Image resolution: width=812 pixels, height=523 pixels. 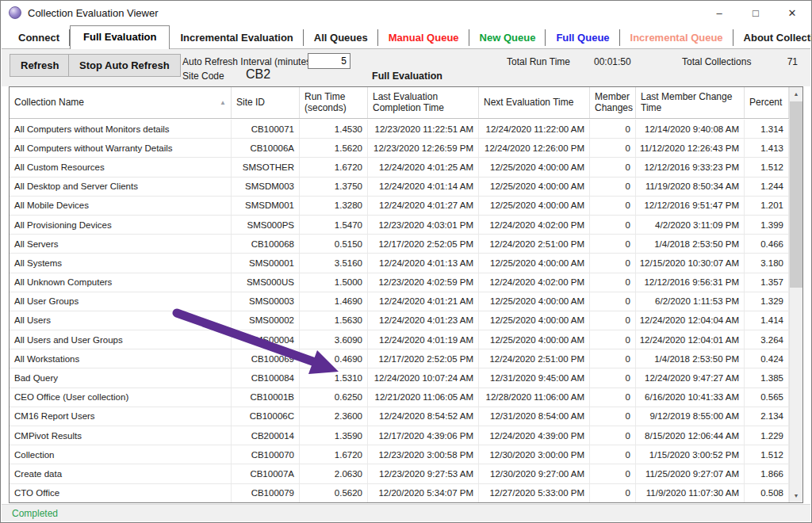 What do you see at coordinates (400, 263) in the screenshot?
I see `table-row: All SystemsSMS000013.516012/24/2020 4:01…` at bounding box center [400, 263].